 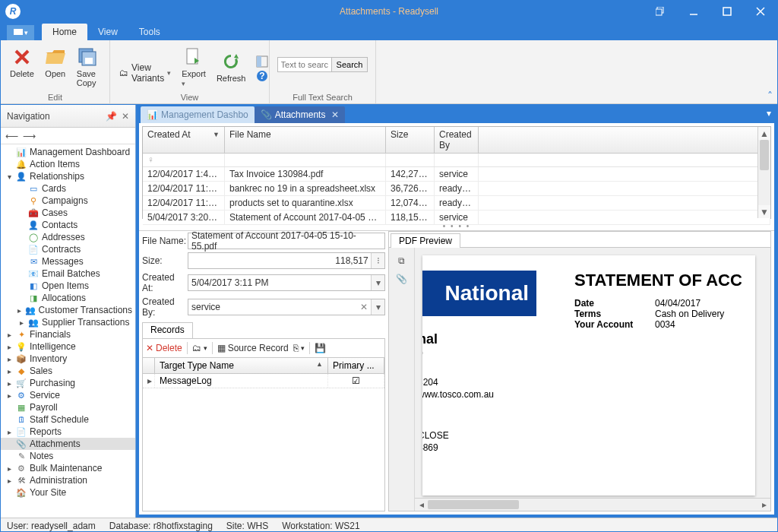 I want to click on close-button, so click(x=761, y=11).